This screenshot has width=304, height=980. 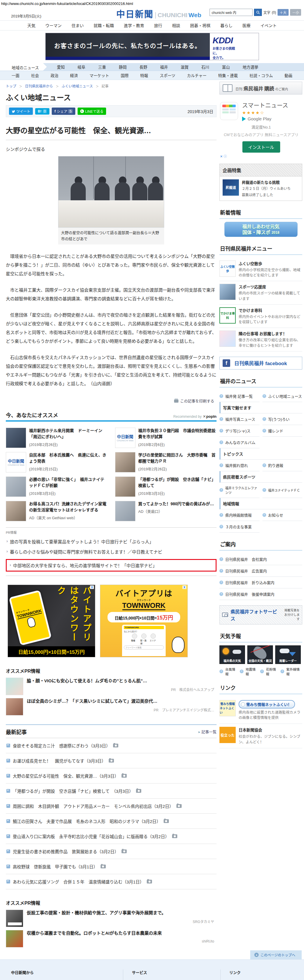 What do you see at coordinates (92, 111) in the screenshot?
I see `line-share-button: L LINEで送る` at bounding box center [92, 111].